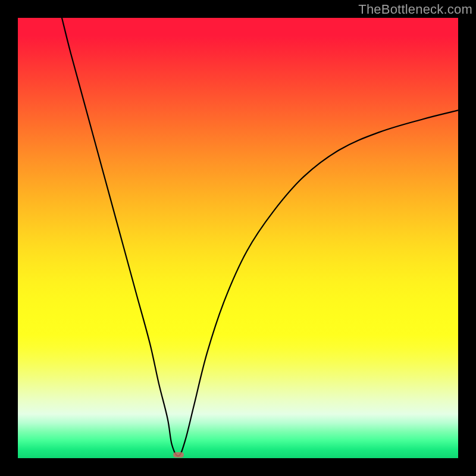  What do you see at coordinates (415, 10) in the screenshot?
I see `watermark-text: TheBottleneck.com` at bounding box center [415, 10].